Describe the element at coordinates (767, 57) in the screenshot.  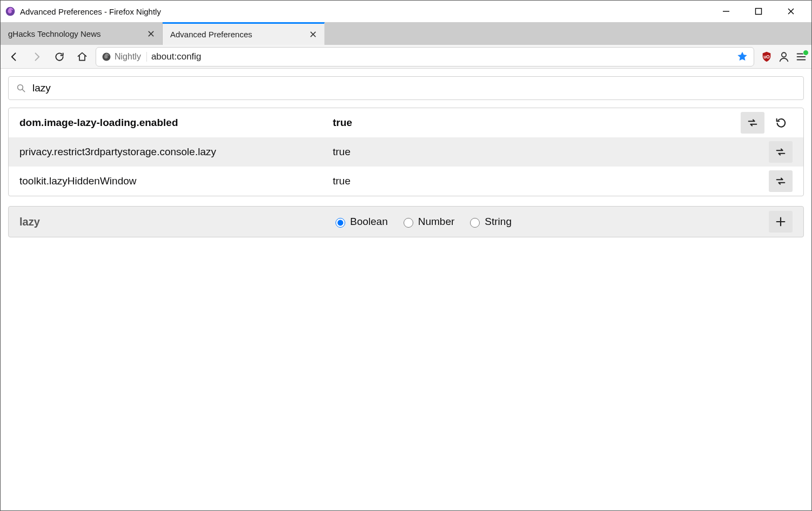
I see `ublock-icon: uO` at that location.